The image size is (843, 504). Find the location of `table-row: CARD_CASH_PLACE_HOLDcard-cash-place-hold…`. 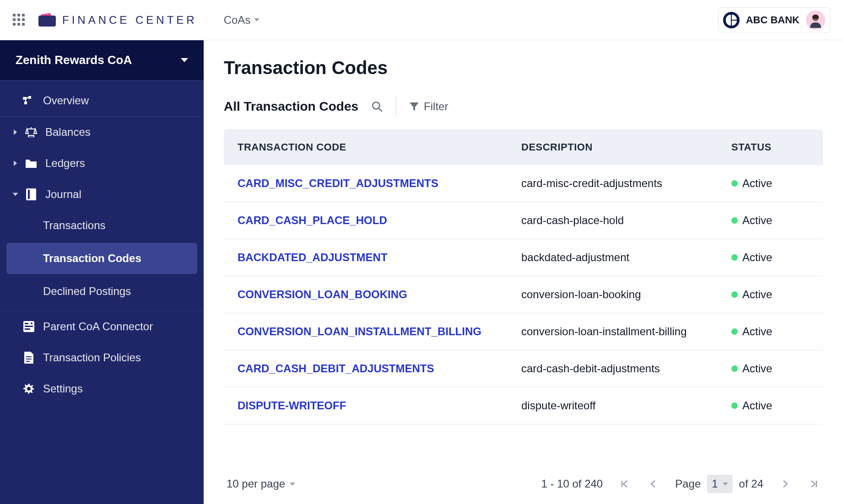

table-row: CARD_CASH_PLACE_HOLDcard-cash-place-hold… is located at coordinates (524, 220).